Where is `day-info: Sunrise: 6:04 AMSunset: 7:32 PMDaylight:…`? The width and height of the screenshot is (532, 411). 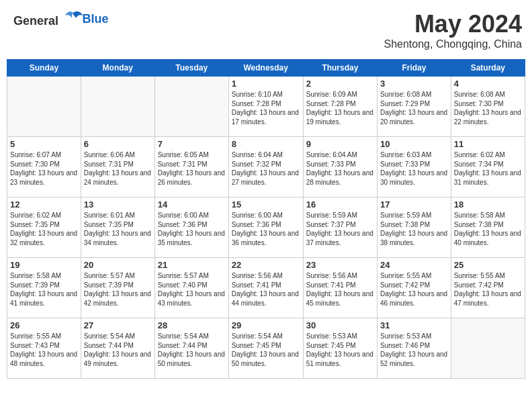 day-info: Sunrise: 6:04 AMSunset: 7:32 PMDaylight:… is located at coordinates (266, 169).